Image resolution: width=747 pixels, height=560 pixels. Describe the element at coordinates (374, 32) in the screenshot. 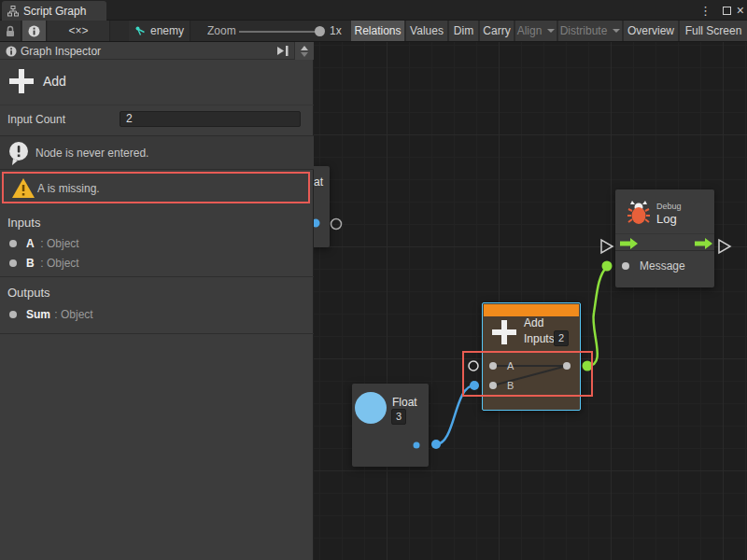

I see `toolbar: <×> enemy Zoom 1x Relations Values Dim C…` at that location.